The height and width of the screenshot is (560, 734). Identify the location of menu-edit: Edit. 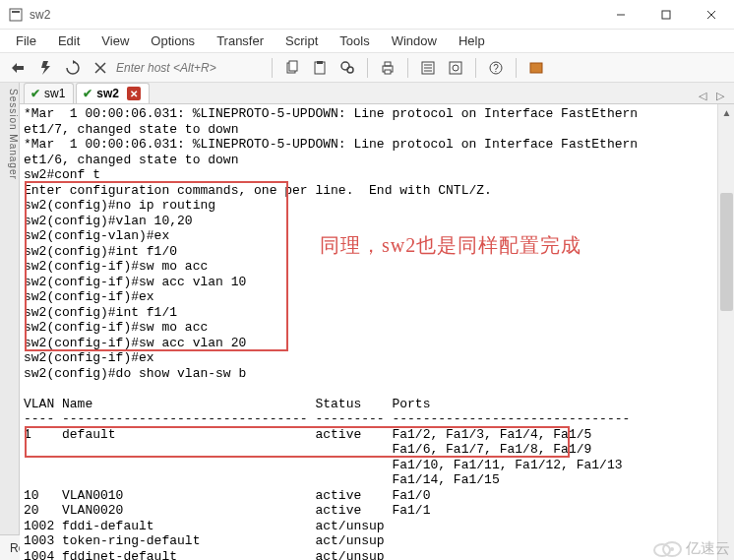
(69, 41).